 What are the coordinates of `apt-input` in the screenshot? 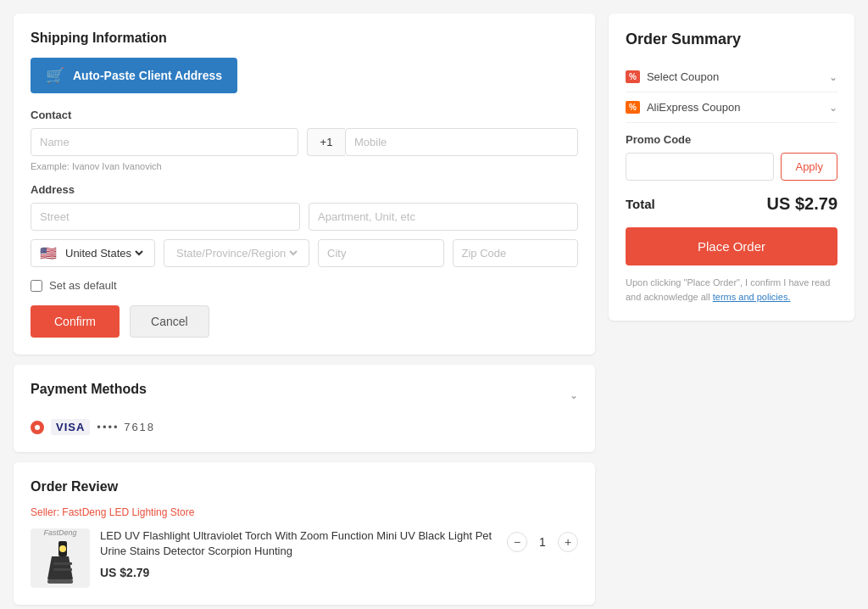 It's located at (443, 217).